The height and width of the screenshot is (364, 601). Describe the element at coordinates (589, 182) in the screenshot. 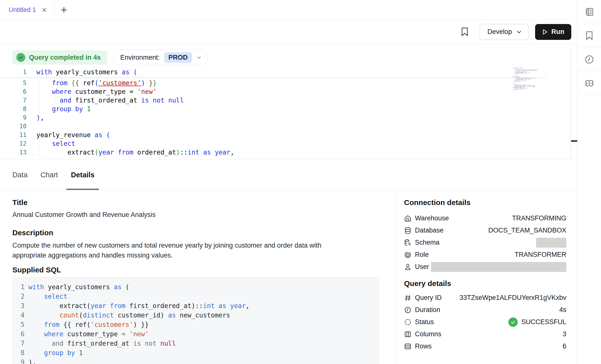

I see `right-icon-rail` at that location.